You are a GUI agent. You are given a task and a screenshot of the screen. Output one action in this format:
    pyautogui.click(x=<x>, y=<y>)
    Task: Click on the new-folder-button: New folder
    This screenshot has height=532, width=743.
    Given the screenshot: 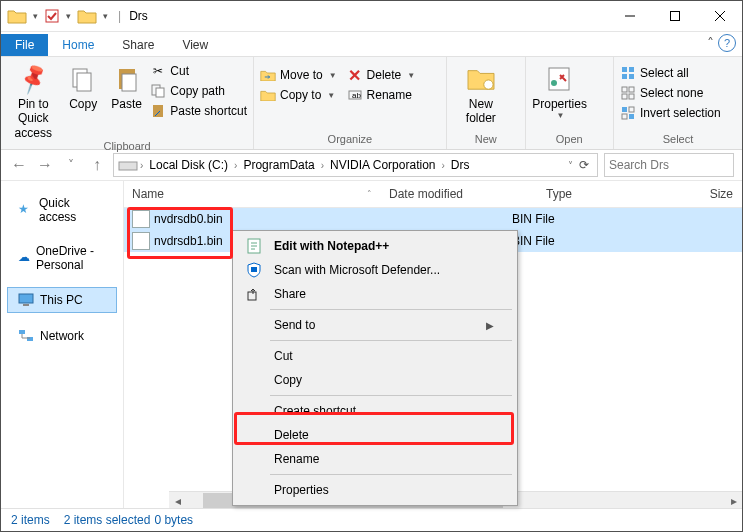 What is the action you would take?
    pyautogui.click(x=481, y=92)
    